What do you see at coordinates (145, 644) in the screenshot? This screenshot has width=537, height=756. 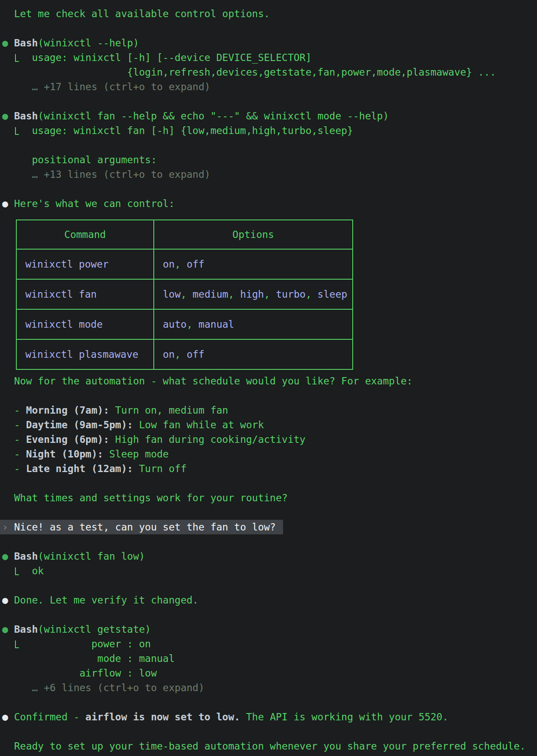 I see `state-value: on` at bounding box center [145, 644].